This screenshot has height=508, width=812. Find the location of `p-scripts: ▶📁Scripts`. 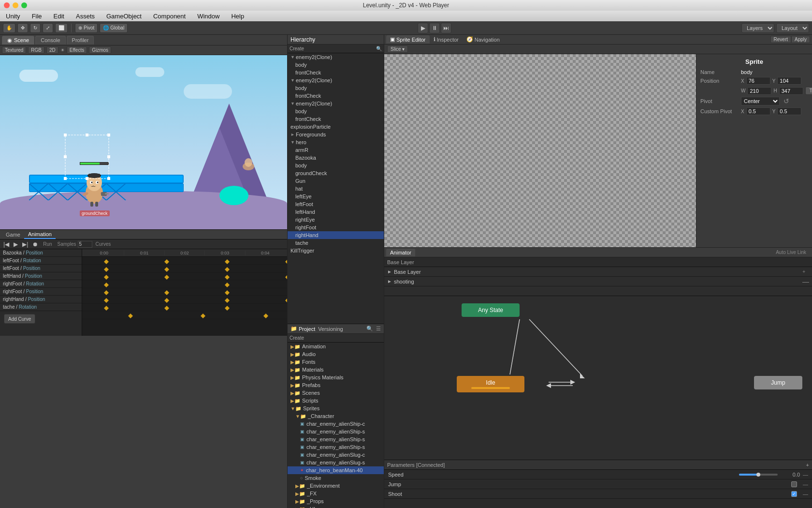

p-scripts: ▶📁Scripts is located at coordinates (335, 401).